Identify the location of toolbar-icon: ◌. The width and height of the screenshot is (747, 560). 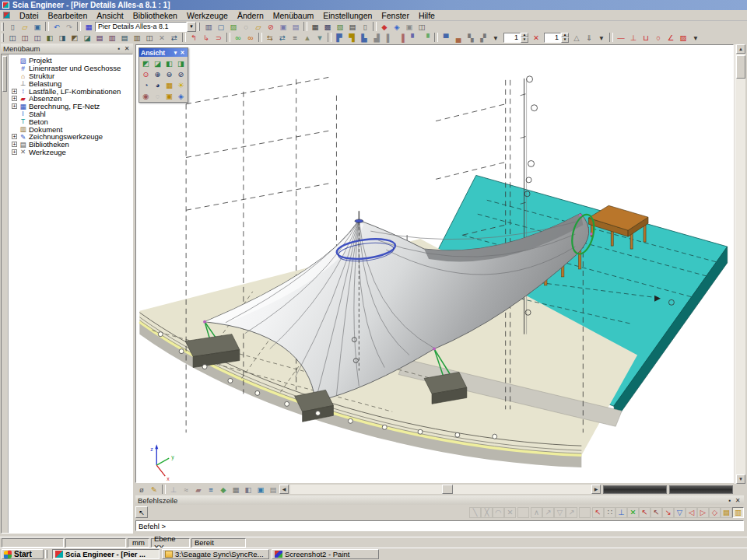
(246, 26).